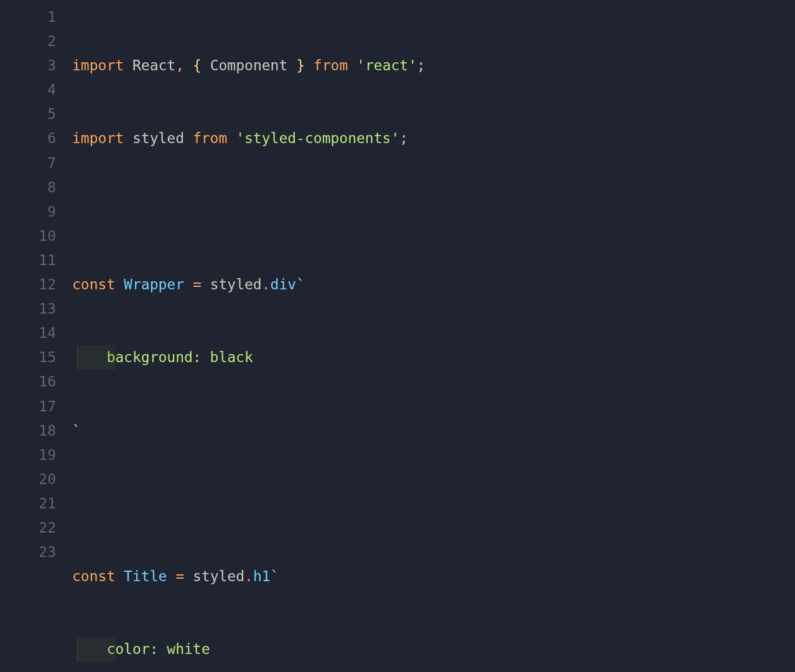 The image size is (795, 672). I want to click on code-line: import styled from 'styled-components';, so click(434, 138).